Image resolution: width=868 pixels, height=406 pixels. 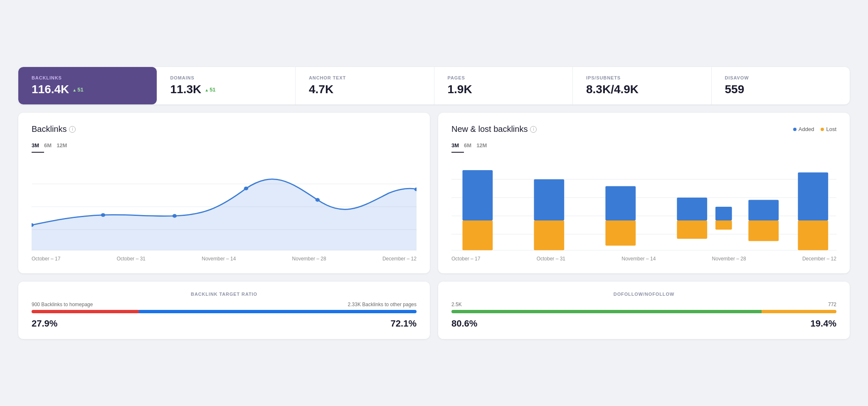 I want to click on stat-label-disavow: DISAVOW, so click(x=781, y=78).